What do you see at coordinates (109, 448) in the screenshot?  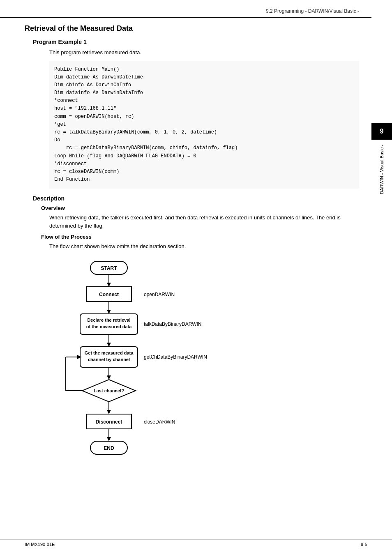 I see `svg-text: END` at bounding box center [109, 448].